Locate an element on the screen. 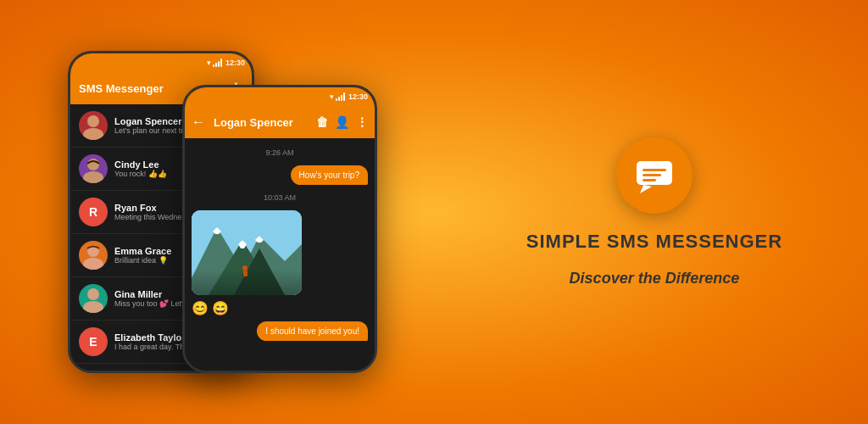  time-label-1: 9:26 AM is located at coordinates (280, 153).